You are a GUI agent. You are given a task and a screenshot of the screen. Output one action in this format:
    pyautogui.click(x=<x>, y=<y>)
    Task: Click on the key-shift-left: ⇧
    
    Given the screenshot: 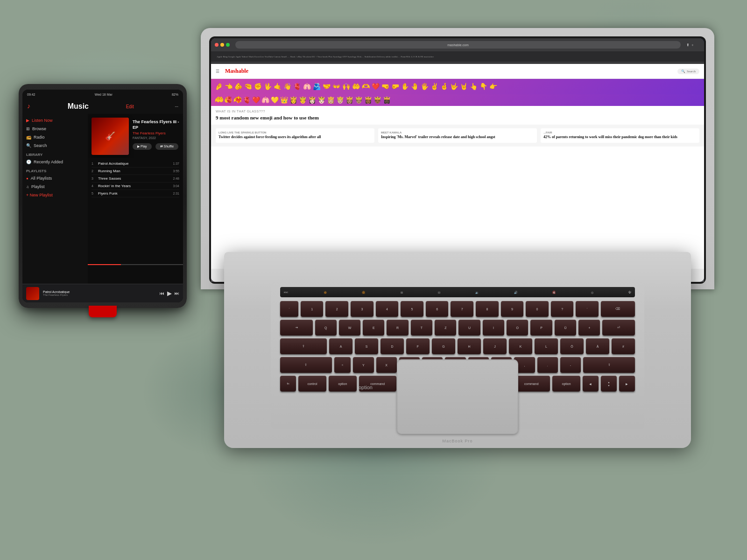 What is the action you would take?
    pyautogui.click(x=306, y=365)
    